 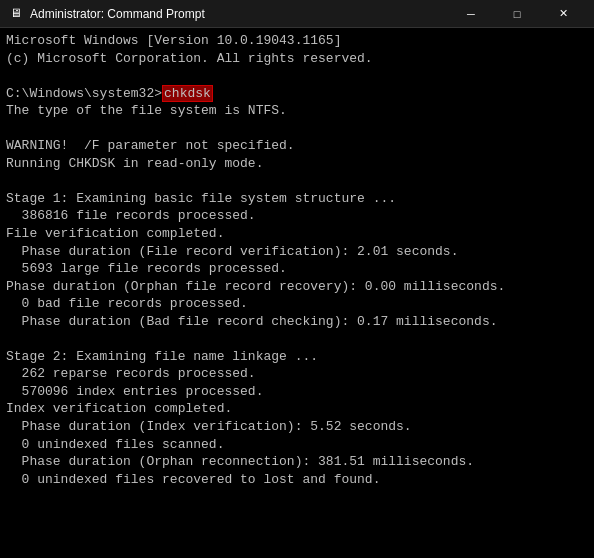 I want to click on line-17: Phase duration (Bad file record checking…, so click(x=297, y=322).